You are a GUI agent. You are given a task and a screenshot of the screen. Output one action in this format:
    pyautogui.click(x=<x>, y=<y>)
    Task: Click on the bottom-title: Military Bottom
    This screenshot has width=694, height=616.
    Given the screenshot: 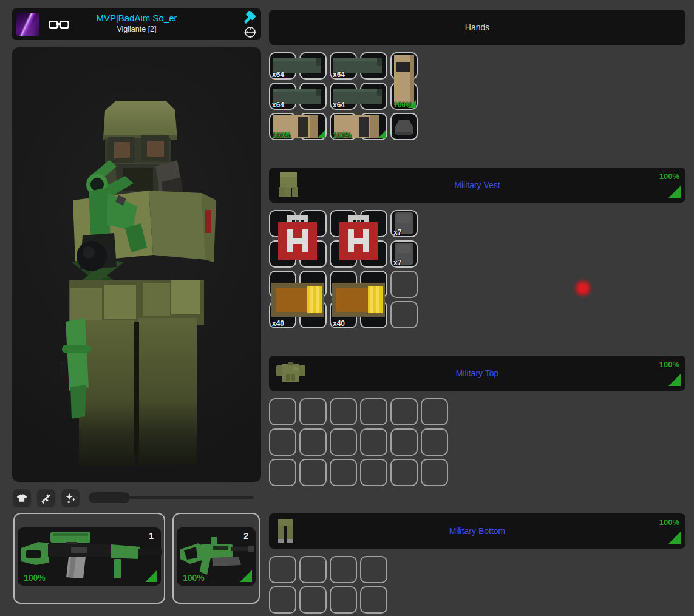 What is the action you would take?
    pyautogui.click(x=477, y=531)
    